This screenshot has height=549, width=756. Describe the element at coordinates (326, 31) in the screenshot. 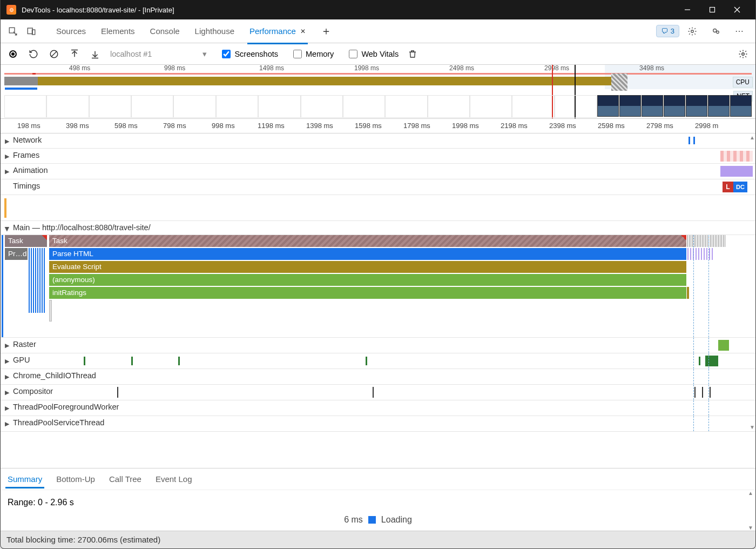

I see `add-tab-button: ＋` at that location.